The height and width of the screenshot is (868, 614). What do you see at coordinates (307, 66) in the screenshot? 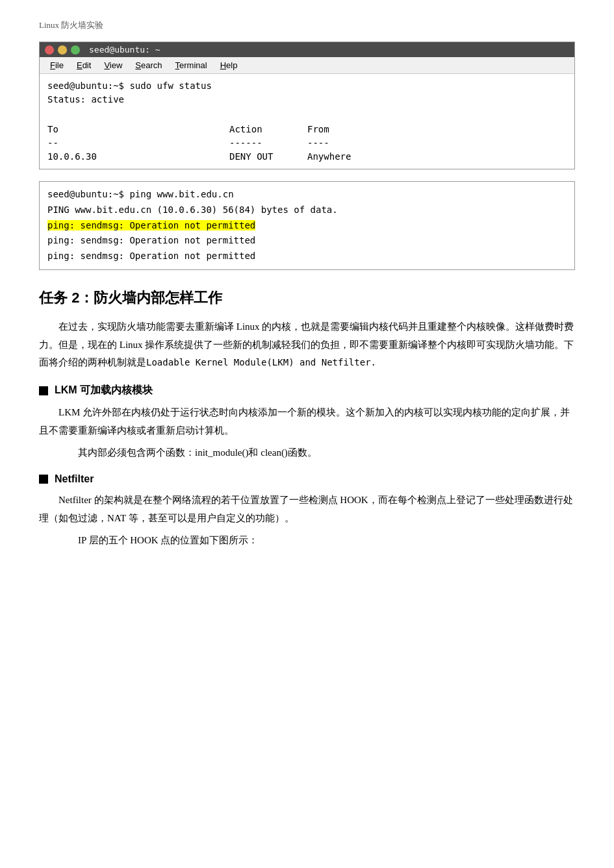
I see `terminal-menu-ufw: File Edit View Search Terminal Help` at bounding box center [307, 66].